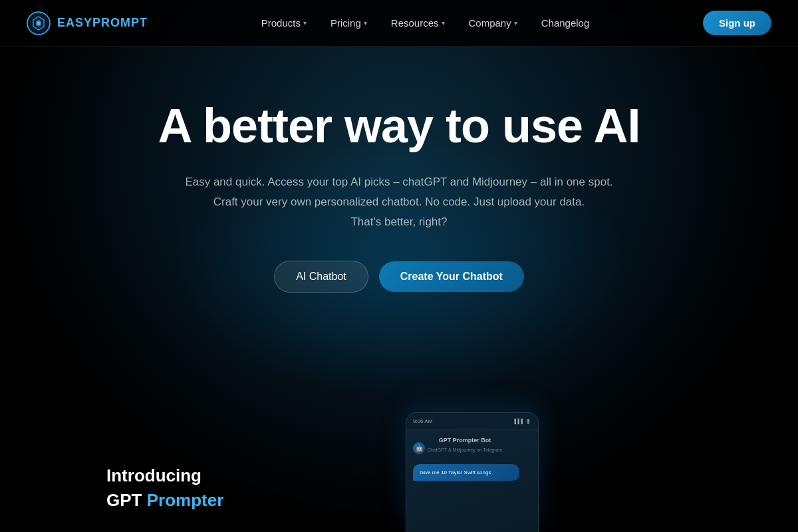 This screenshot has width=798, height=532. I want to click on phone-status-bar: 9:06 AM ▐▐▐ 🔋, so click(472, 422).